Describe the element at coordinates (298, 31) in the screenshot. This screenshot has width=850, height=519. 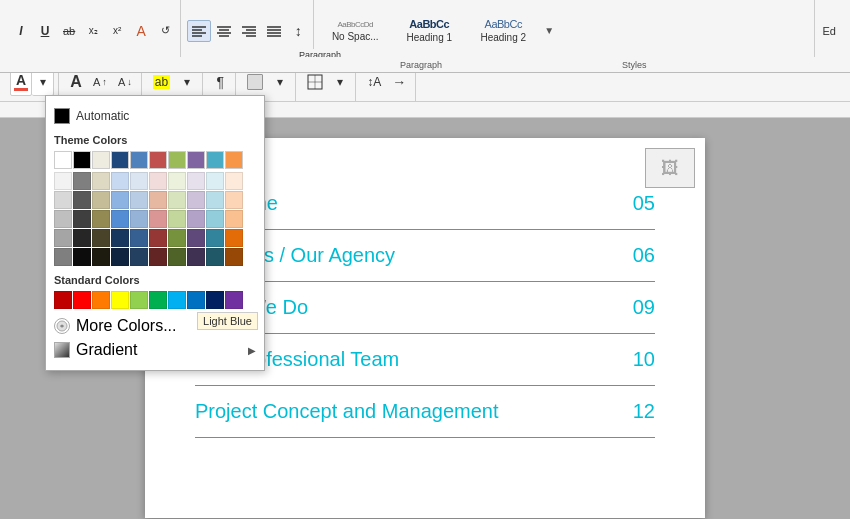
I see `line-spacing-button: ↕` at that location.